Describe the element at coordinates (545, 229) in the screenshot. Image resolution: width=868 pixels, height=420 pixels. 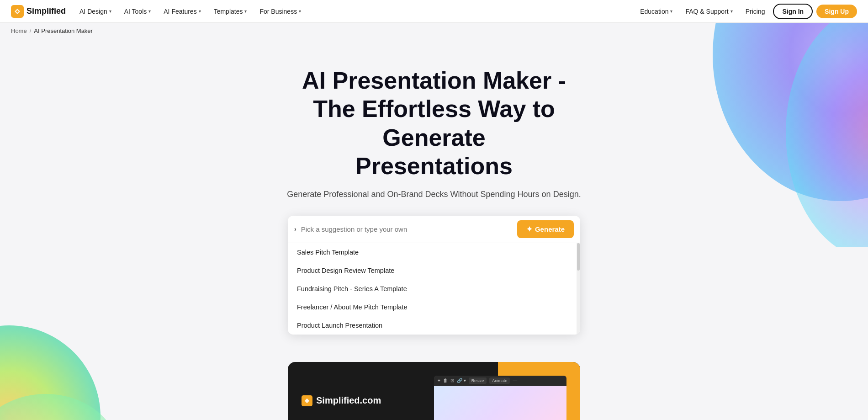
I see `generate-button: ✦ Generate` at that location.